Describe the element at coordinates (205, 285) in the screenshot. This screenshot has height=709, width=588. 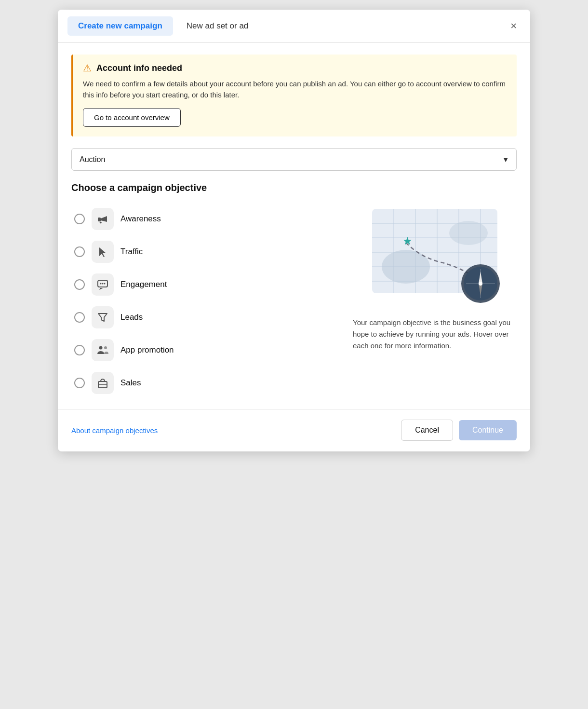
I see `objective-engagement: Engagement` at that location.